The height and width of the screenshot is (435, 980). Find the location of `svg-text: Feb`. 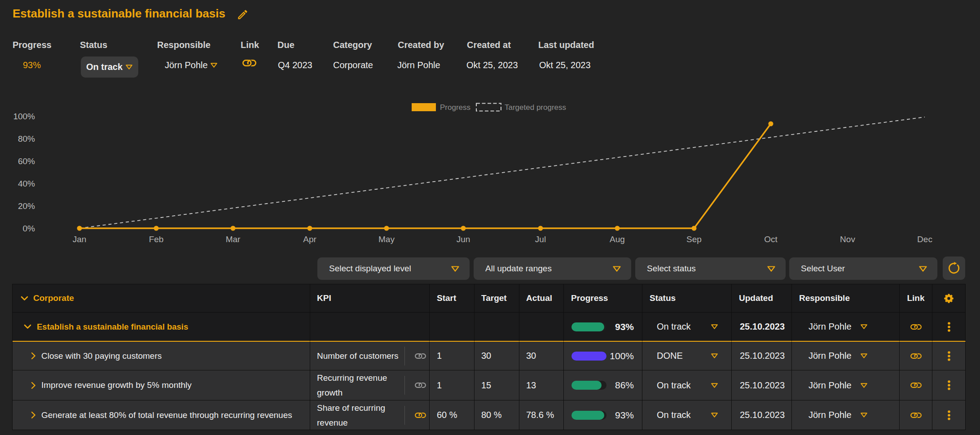

svg-text: Feb is located at coordinates (156, 239).